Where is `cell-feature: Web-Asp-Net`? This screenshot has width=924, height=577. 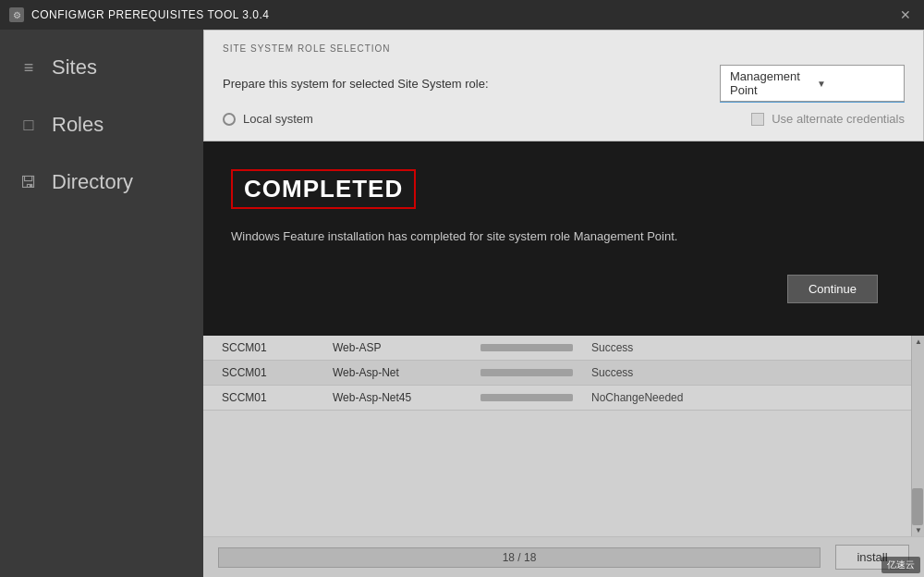 cell-feature: Web-Asp-Net is located at coordinates (407, 373).